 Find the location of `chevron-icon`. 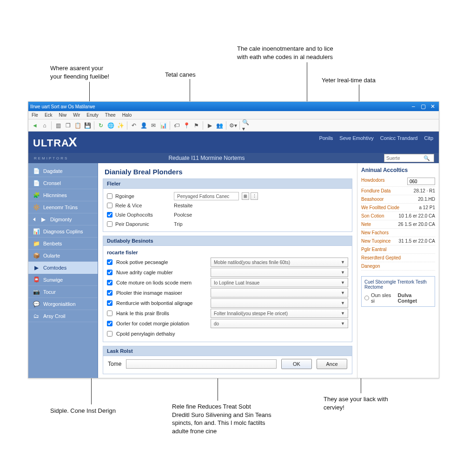

chevron-icon is located at coordinates (34, 219).